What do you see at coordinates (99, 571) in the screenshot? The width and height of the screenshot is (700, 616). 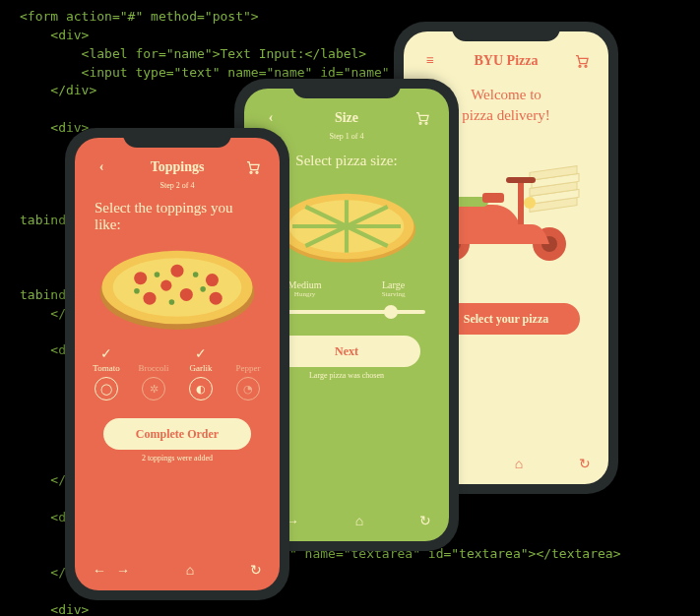 I see `back-icon: ←` at bounding box center [99, 571].